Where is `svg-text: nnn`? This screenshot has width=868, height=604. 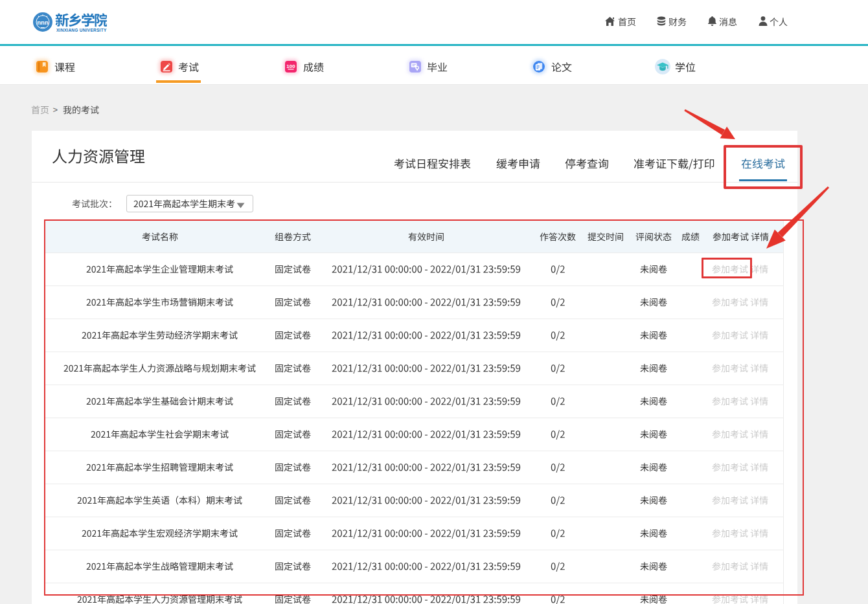 svg-text: nnn is located at coordinates (43, 22).